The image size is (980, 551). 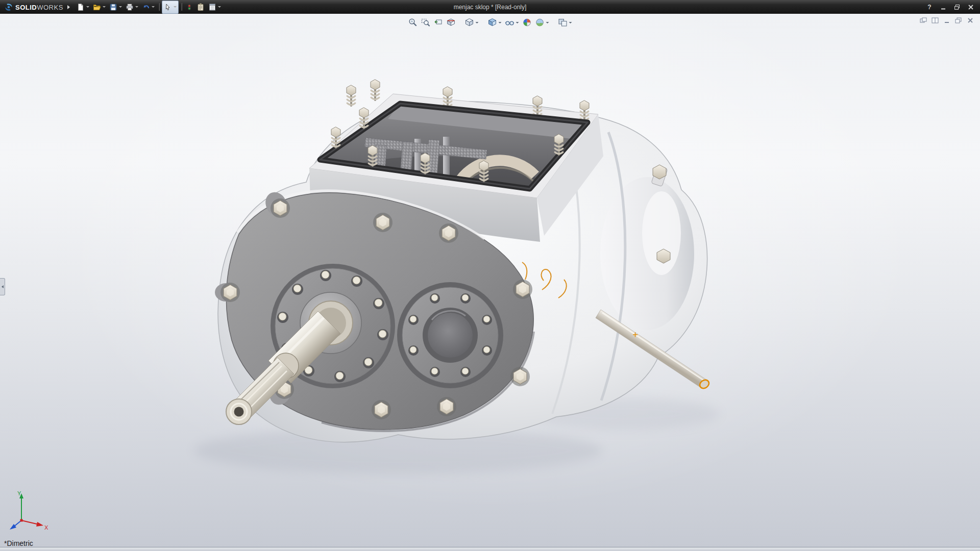 I want to click on tile-windows-button, so click(x=935, y=20).